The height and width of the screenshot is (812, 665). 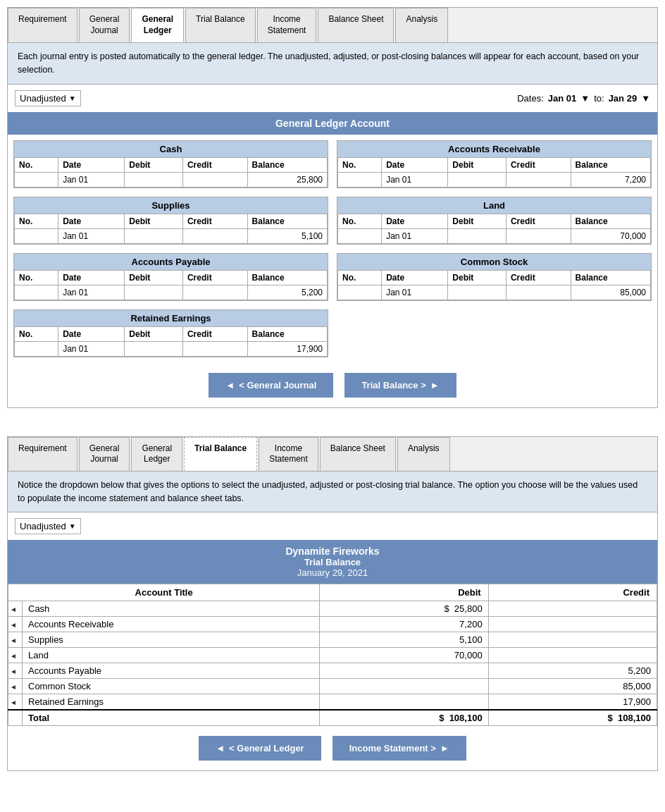 I want to click on next2-icon: ►, so click(x=445, y=749).